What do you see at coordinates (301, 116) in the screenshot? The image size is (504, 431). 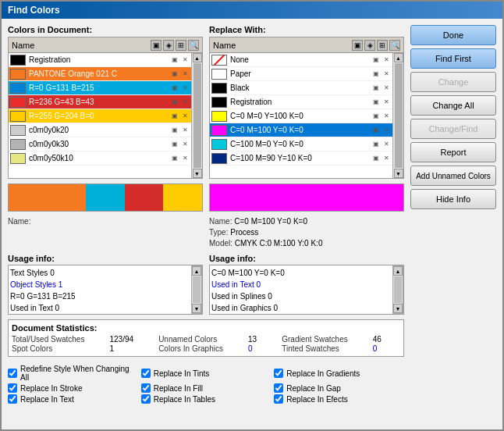 I see `right-list-box: None ▣ ✕ Paper ▣ ✕ Black ▣ ✕ Registratio…` at bounding box center [301, 116].